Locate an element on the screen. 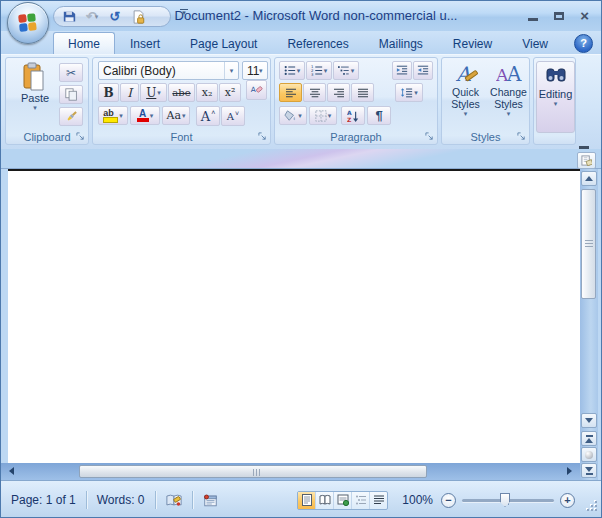 The width and height of the screenshot is (602, 518). arrow-down-icon is located at coordinates (589, 420).